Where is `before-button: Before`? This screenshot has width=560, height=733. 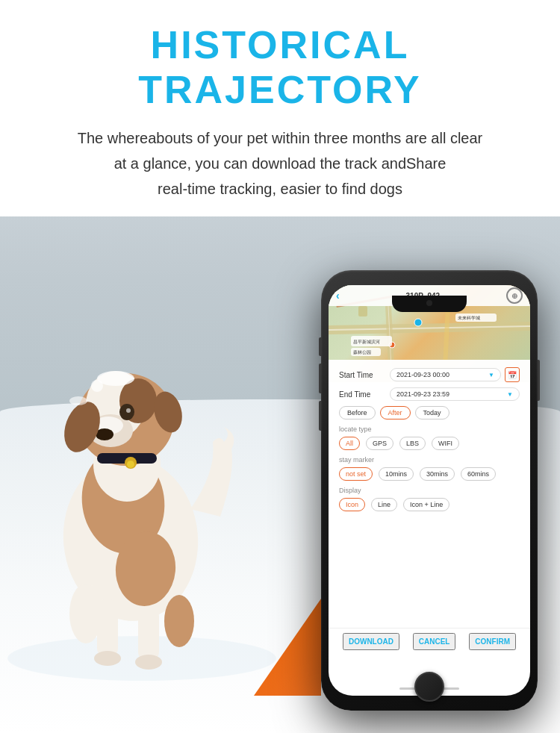
before-button: Before is located at coordinates (357, 413).